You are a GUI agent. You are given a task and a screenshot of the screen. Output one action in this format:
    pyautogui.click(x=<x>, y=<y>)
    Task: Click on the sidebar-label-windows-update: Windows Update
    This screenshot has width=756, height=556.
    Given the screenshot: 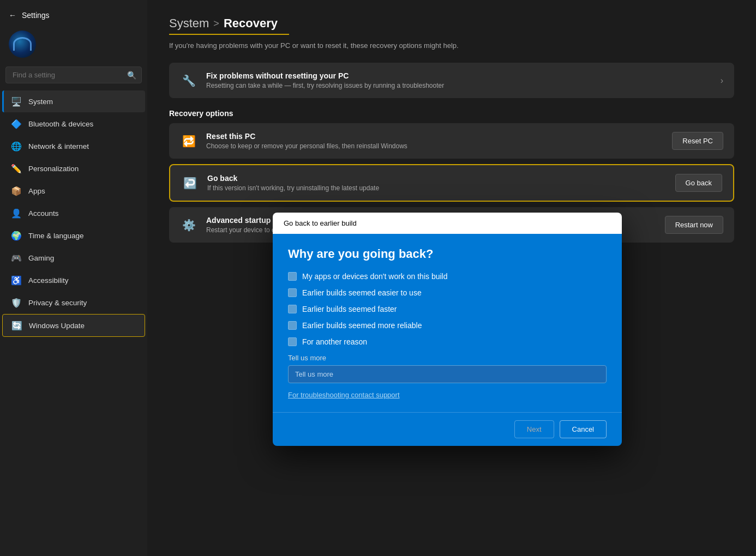 What is the action you would take?
    pyautogui.click(x=57, y=326)
    